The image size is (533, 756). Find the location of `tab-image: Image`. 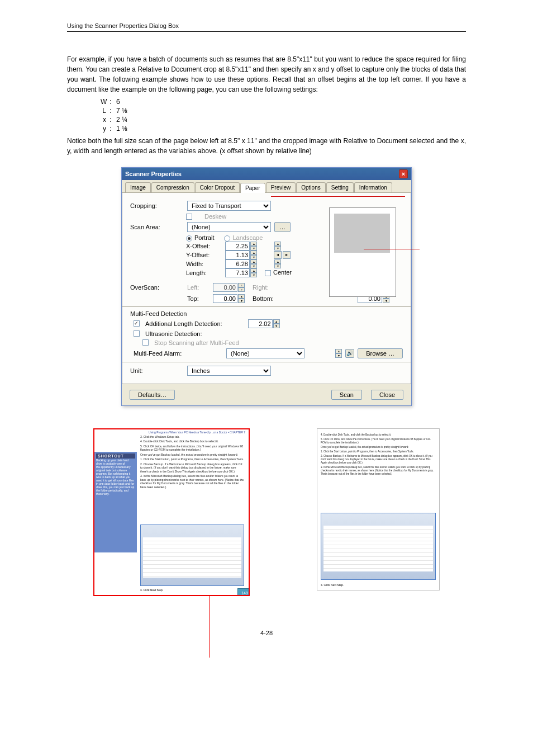

tab-image: Image is located at coordinates (138, 187).